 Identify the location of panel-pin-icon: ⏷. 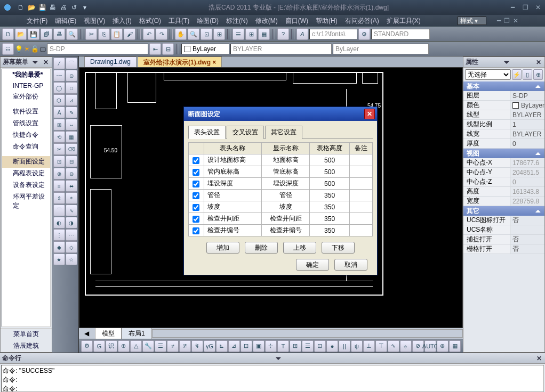
(35, 62).